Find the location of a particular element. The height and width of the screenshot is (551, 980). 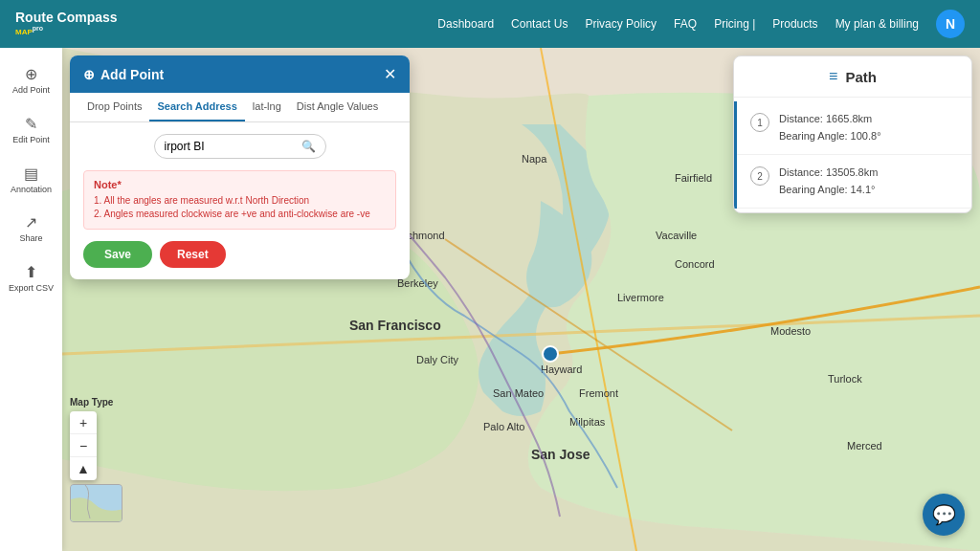

add-point-circle-icon: ⊕ is located at coordinates (89, 75).